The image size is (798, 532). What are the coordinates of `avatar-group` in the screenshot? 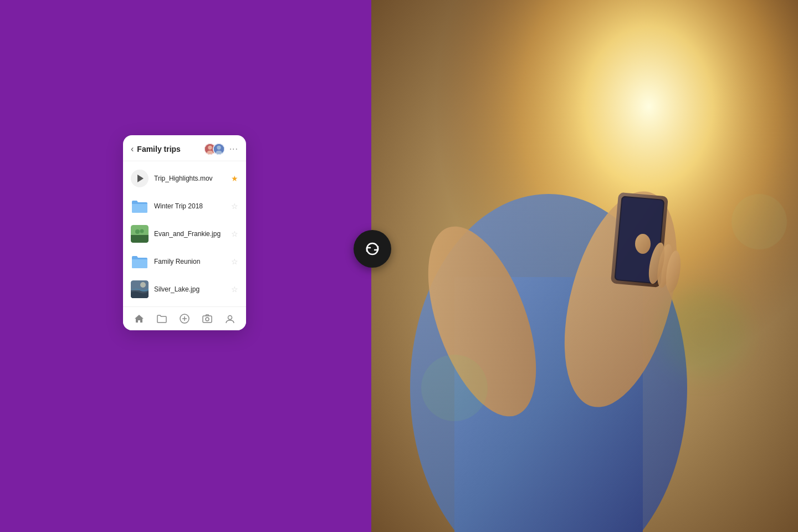 It's located at (214, 149).